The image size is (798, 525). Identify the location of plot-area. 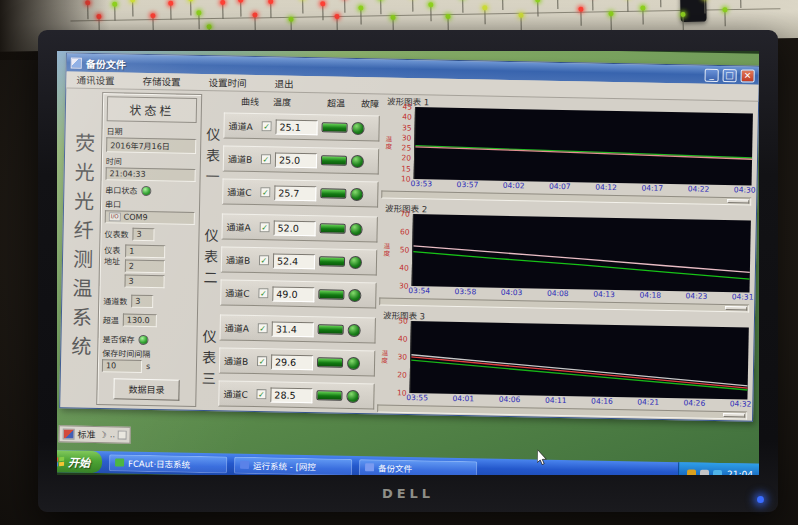
(582, 253).